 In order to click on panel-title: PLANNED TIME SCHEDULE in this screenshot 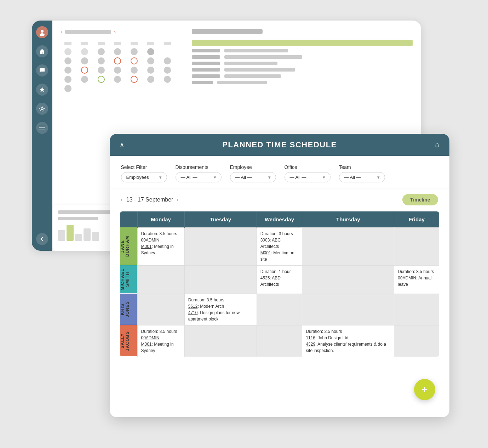, I will do `click(280, 145)`.